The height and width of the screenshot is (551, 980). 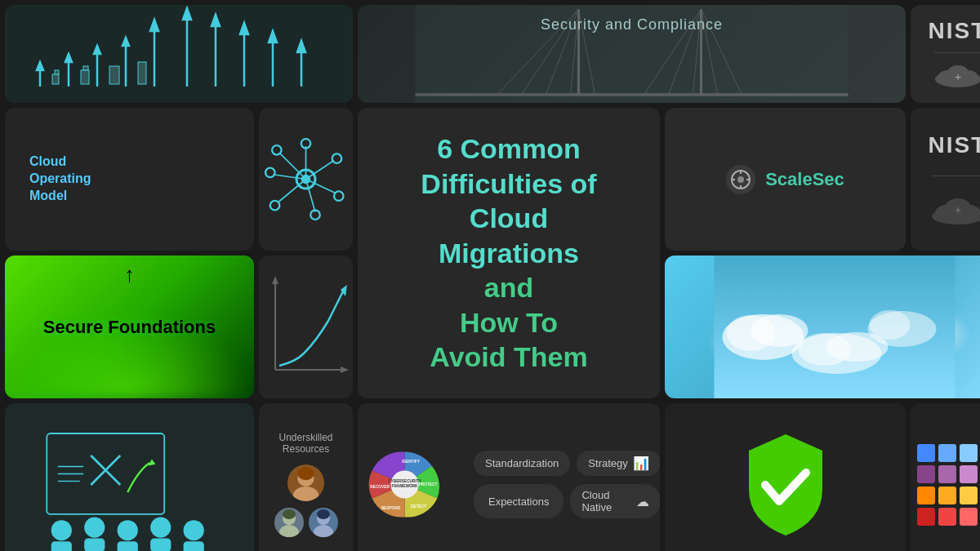 I want to click on nist-cloud-panel: NIST +, so click(x=946, y=180).